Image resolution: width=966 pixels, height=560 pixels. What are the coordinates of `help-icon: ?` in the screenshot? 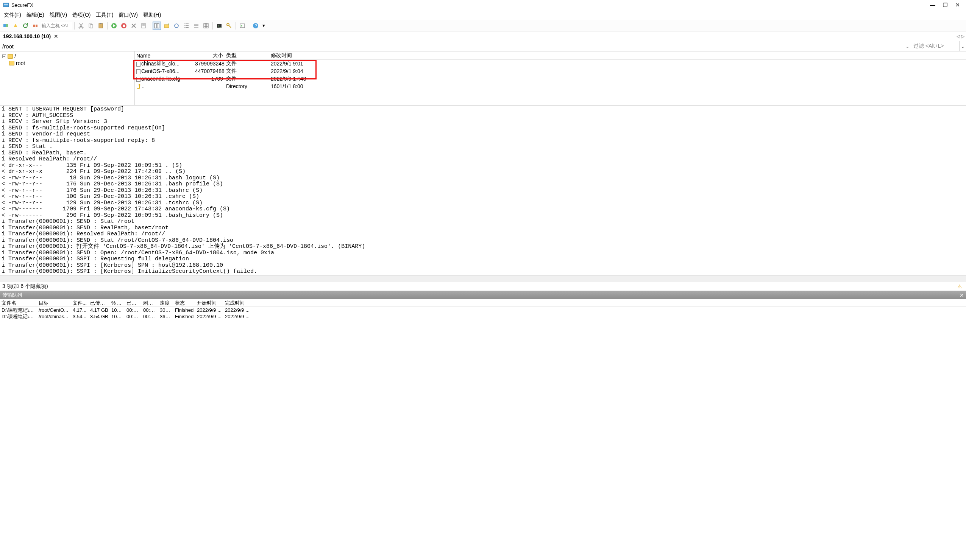 It's located at (256, 26).